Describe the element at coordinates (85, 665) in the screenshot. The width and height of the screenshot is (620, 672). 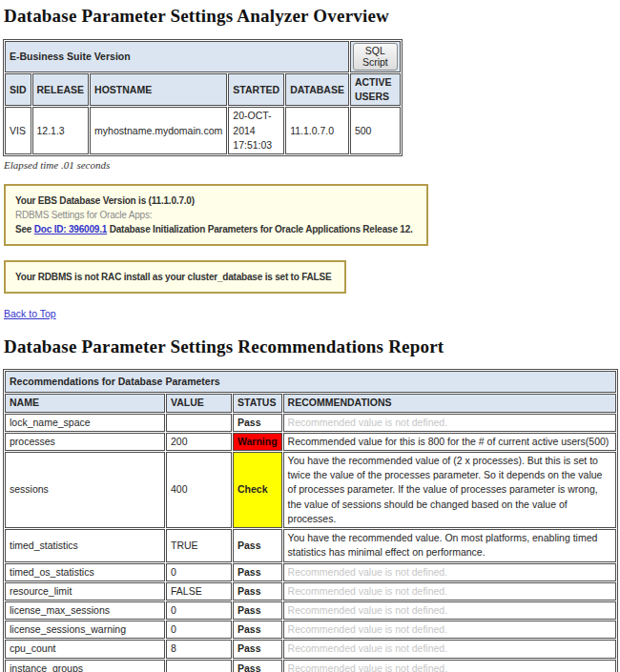
I see `cell-name: instance_groups` at that location.